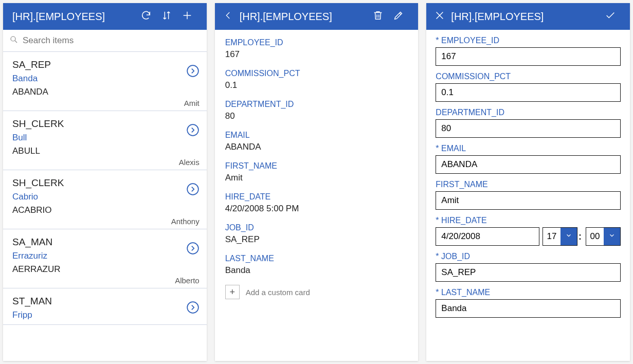 The image size is (633, 364). What do you see at coordinates (105, 79) in the screenshot?
I see `list-item-lastname: Banda` at bounding box center [105, 79].